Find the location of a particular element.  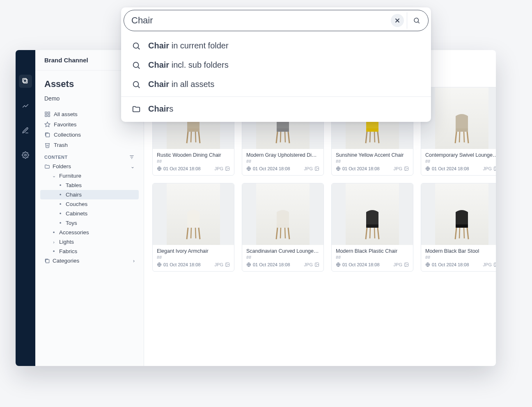

asset-title: Contemporary Swivel Lounge C… is located at coordinates (461, 155).